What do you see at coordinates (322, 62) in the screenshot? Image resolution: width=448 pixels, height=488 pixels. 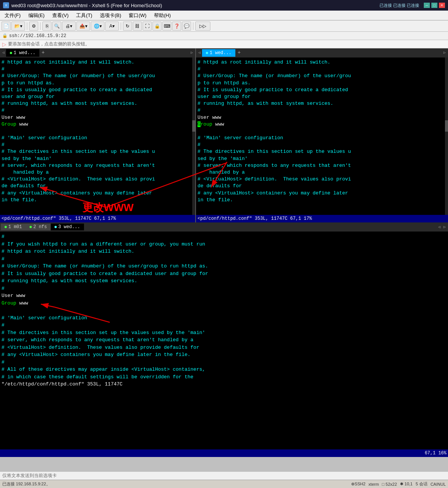 I see `right-line-1: # httpd as root initially and it will sw…` at bounding box center [322, 62].